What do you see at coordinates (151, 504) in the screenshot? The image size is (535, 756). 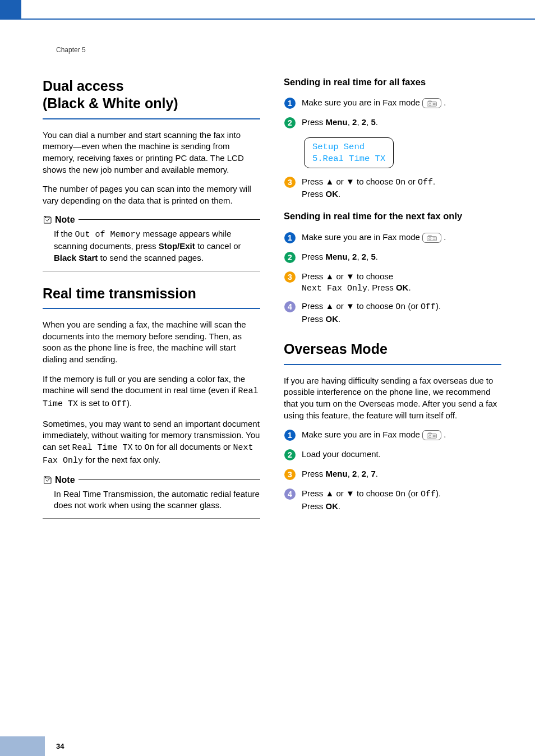 I see `note-body2: In Real Time Transmission, the automatic…` at bounding box center [151, 504].